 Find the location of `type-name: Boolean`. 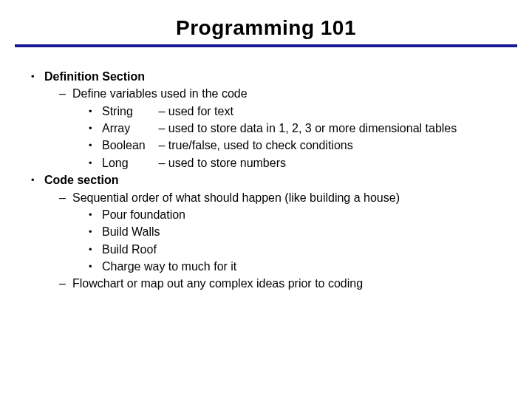

type-name: Boolean is located at coordinates (129, 145).